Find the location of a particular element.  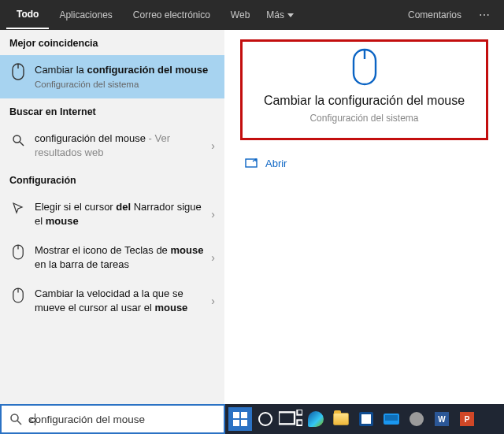

store-button is located at coordinates (366, 419).